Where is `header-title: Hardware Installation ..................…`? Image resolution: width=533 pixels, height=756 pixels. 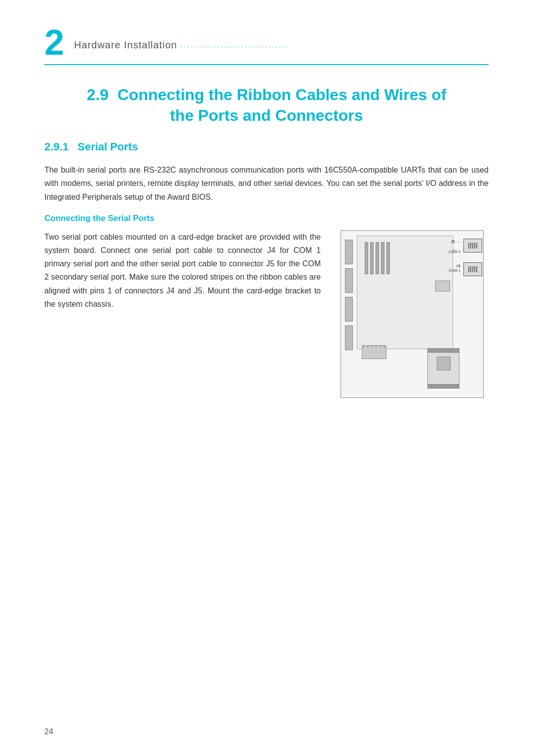 header-title: Hardware Installation ..................… is located at coordinates (182, 45).